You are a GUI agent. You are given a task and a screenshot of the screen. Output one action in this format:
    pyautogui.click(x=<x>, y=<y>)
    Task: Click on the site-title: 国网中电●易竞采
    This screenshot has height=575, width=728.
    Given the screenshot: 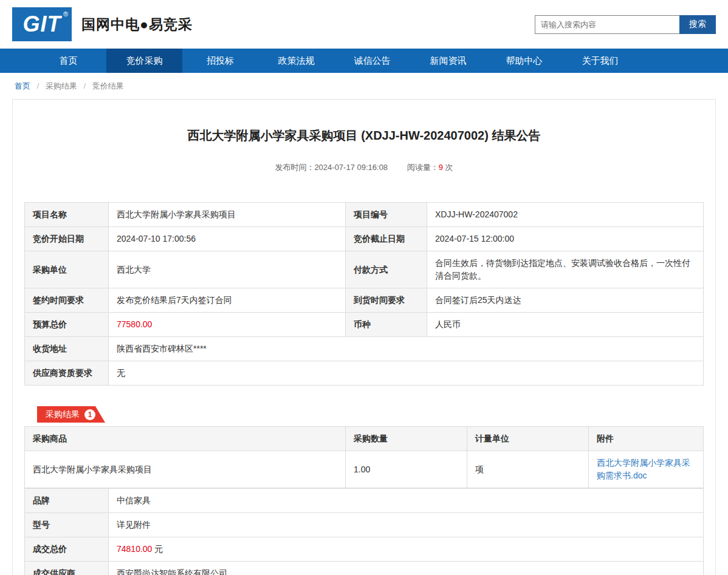 What is the action you would take?
    pyautogui.click(x=137, y=24)
    